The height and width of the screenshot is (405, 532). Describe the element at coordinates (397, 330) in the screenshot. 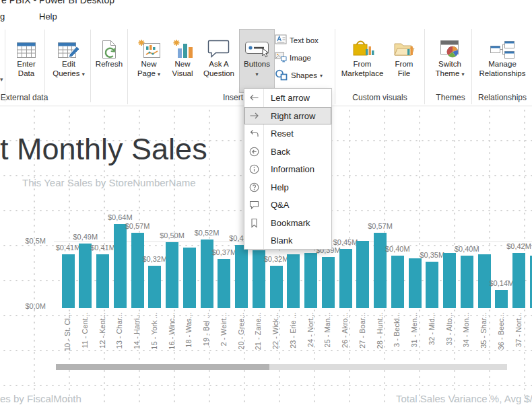

I see `x-axis-label: 3 - Beckl...` at that location.